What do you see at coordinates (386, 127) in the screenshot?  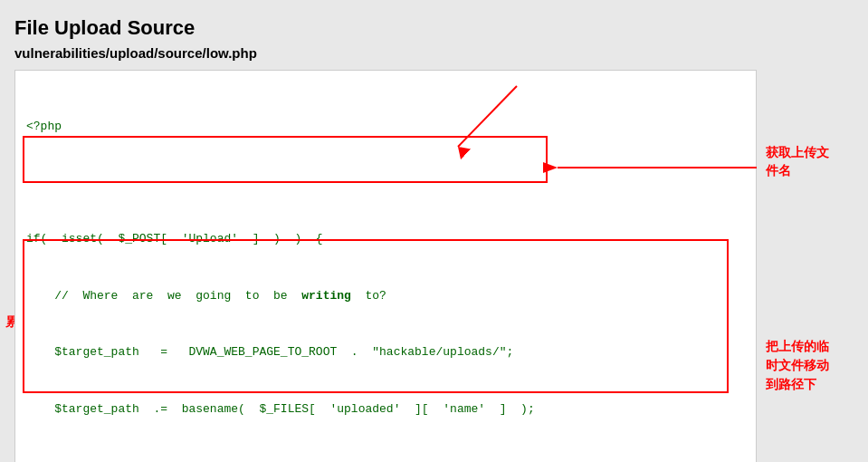 I see `code-line-1: <?php` at bounding box center [386, 127].